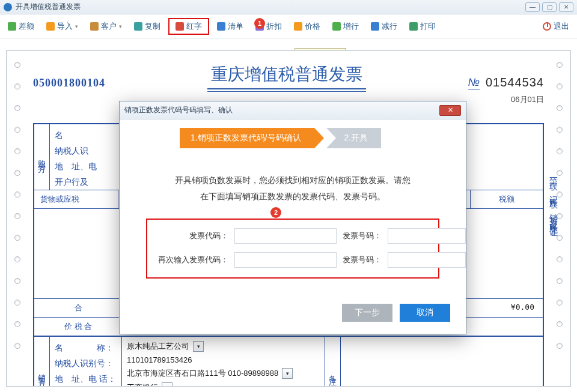  Describe the element at coordinates (346, 26) in the screenshot. I see `toolbar-addline-button: 增行` at that location.